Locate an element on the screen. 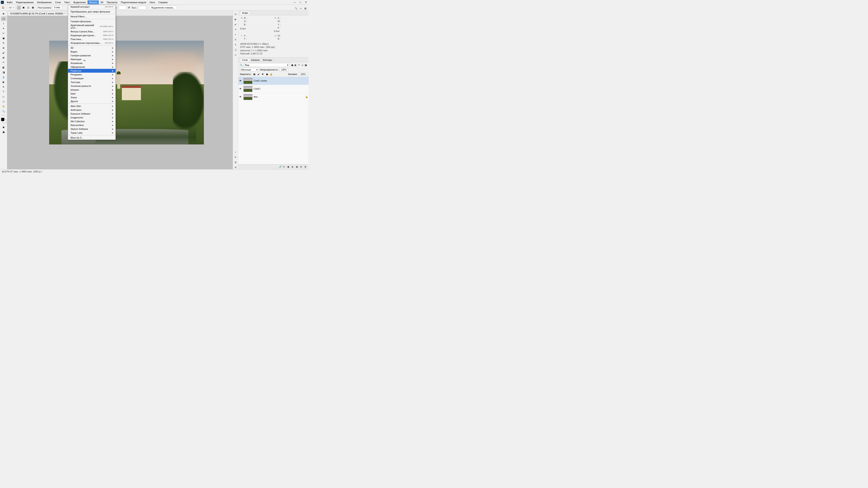 Image resolution: width=868 pixels, height=488 pixels. quick-mask-icon: ◉ is located at coordinates (4, 127).